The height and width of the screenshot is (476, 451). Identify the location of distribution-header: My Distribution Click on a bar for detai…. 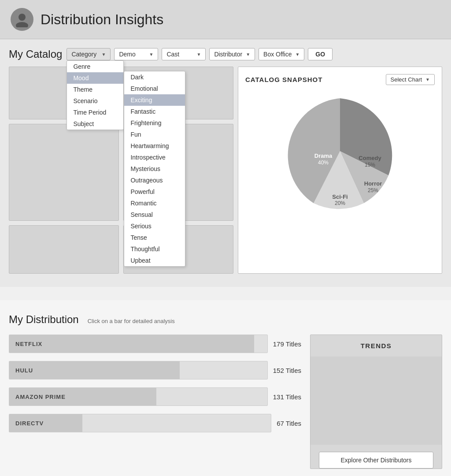
(226, 320).